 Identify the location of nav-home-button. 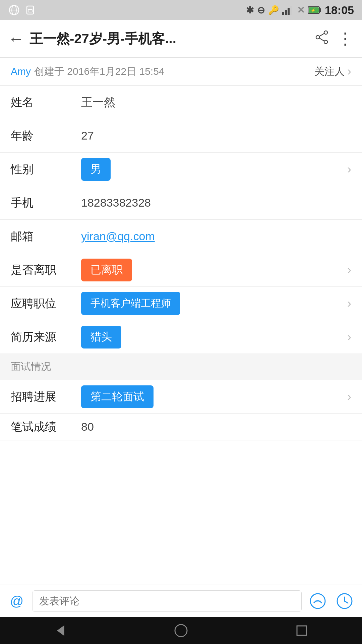
(181, 631).